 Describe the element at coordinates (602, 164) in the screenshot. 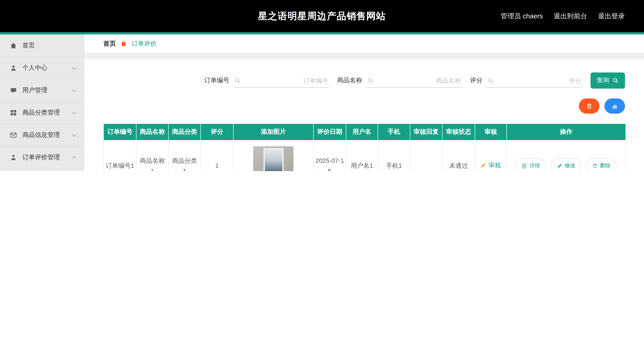

I see `delete-button: 删除` at that location.